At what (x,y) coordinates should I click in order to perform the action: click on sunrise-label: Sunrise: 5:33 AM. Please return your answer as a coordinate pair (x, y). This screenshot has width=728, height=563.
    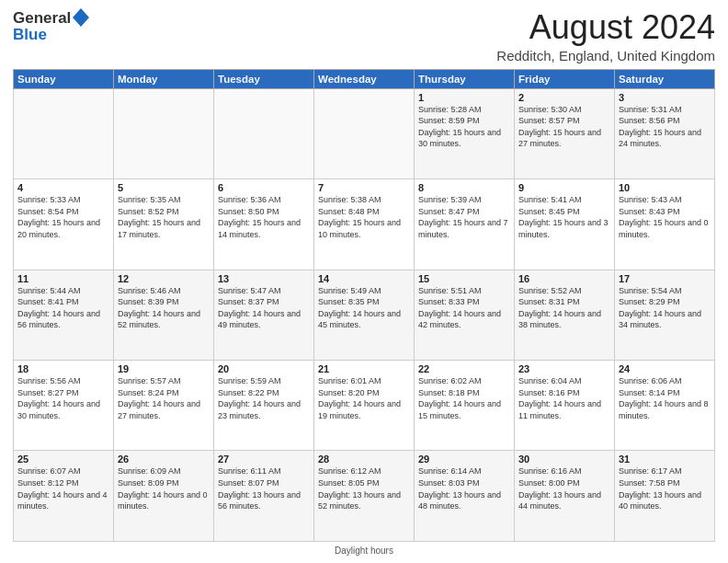
    Looking at the image, I should click on (50, 200).